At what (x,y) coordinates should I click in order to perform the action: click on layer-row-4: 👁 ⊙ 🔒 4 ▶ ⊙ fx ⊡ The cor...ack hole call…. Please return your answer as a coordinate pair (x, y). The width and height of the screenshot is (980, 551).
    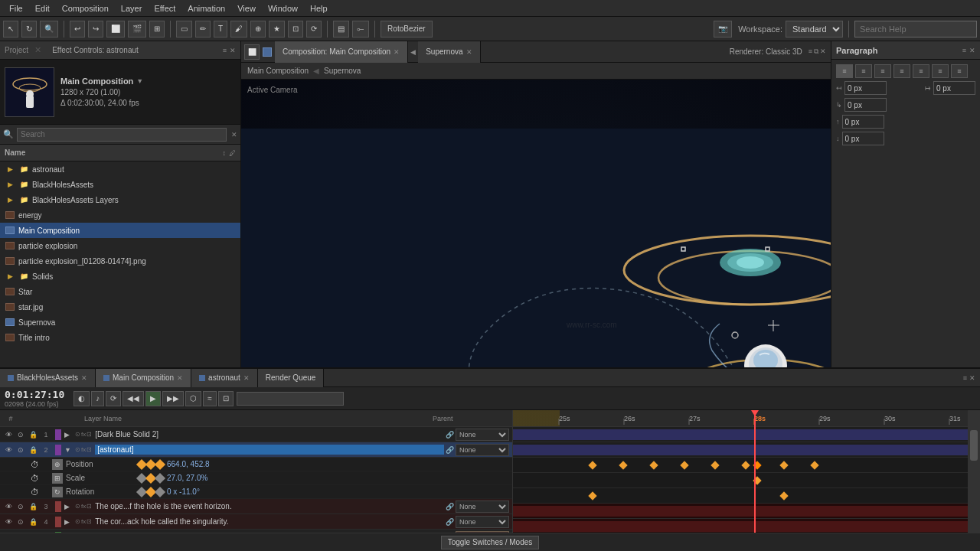
    Looking at the image, I should click on (256, 522).